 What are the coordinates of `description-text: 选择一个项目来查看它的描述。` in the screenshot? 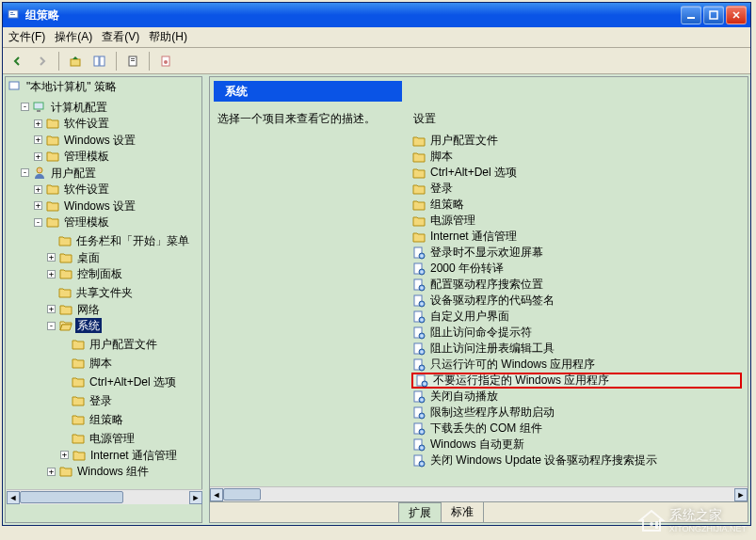 It's located at (312, 119).